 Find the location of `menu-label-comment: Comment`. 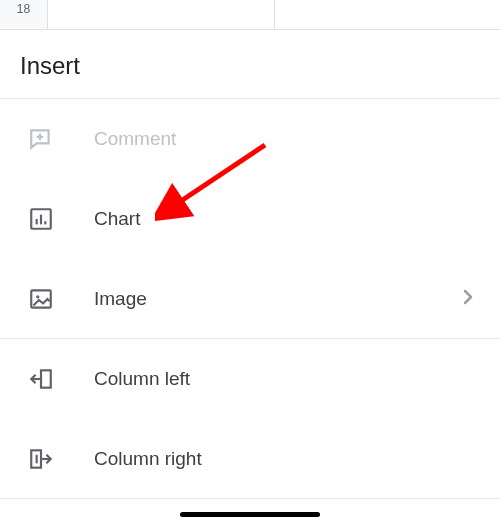

menu-label-comment: Comment is located at coordinates (135, 139).